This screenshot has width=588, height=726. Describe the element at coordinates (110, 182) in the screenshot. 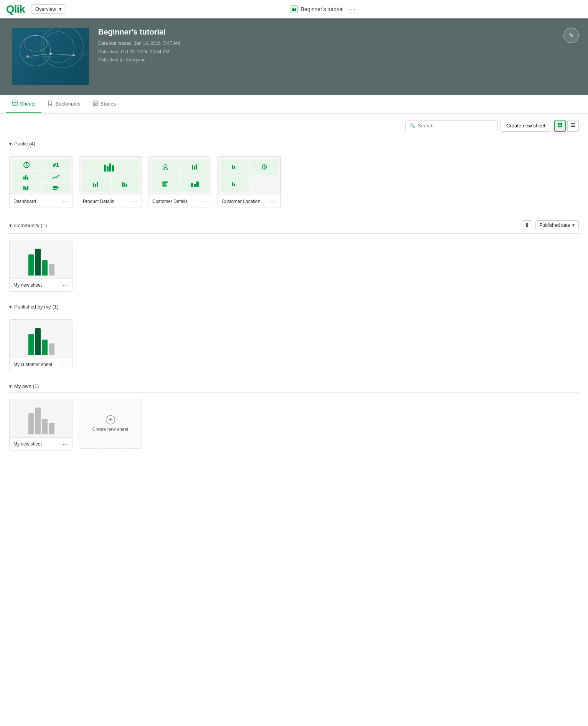

I see `card-product-details: Product Details ···` at that location.